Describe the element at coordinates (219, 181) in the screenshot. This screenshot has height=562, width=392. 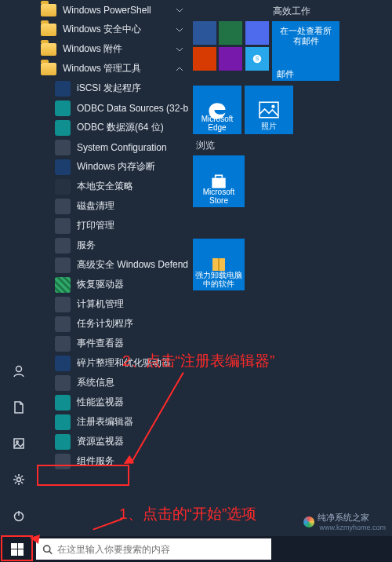
I see `tile-ms-store: Microsoft Store` at that location.